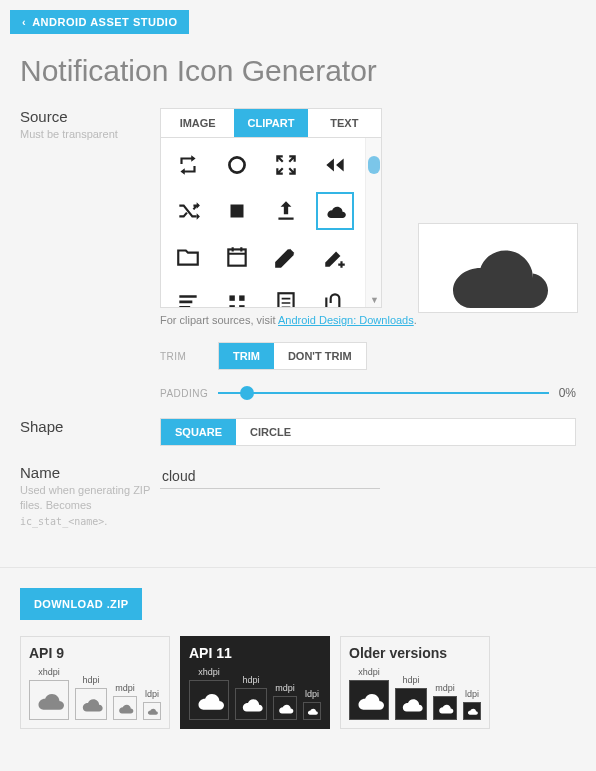 The image size is (596, 771). Describe the element at coordinates (374, 165) in the screenshot. I see `scrollbar-thumb` at that location.